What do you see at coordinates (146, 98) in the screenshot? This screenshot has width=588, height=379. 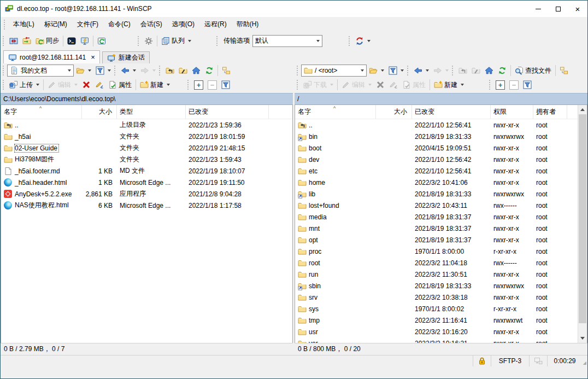 I see `local-path-bar: C:\Users\ecoo\Documents\dl.ecoo.top\` at bounding box center [146, 98].